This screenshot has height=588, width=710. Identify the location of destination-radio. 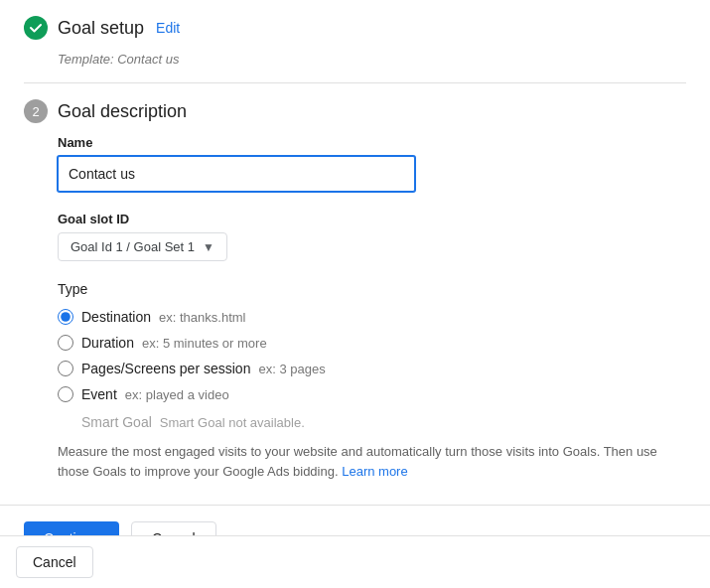
(66, 317).